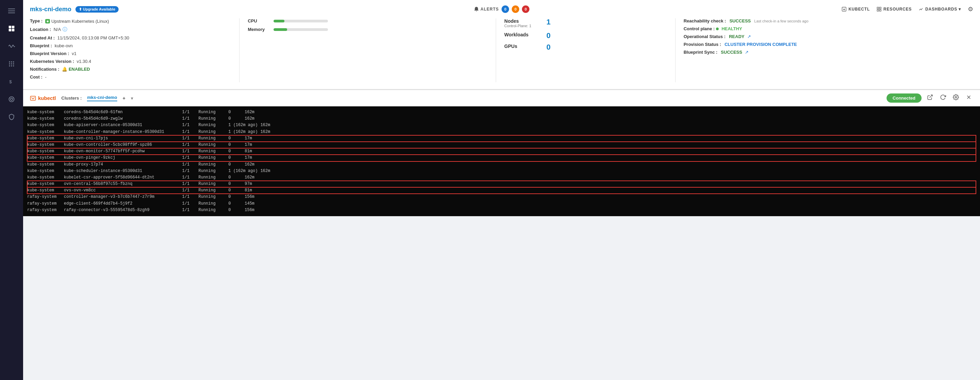 This screenshot has width=980, height=380. I want to click on sidebar-shield-icon, so click(11, 117).